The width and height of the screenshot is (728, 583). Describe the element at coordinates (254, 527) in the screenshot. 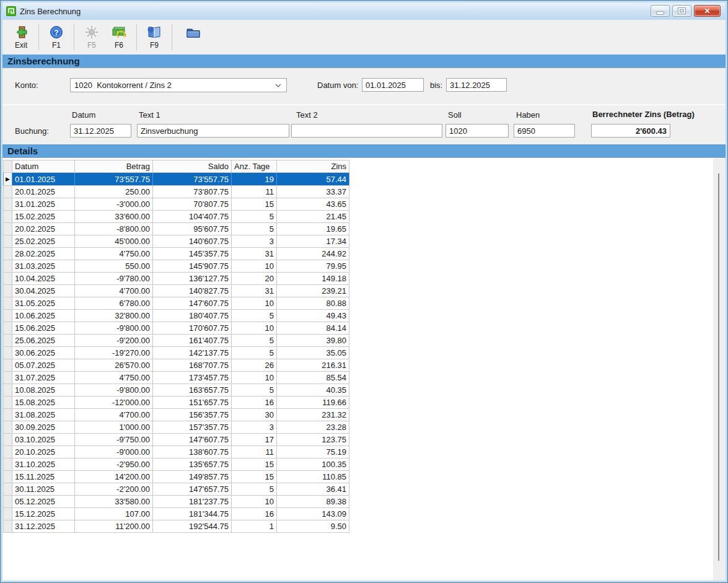

I see `table-cell: 1` at that location.